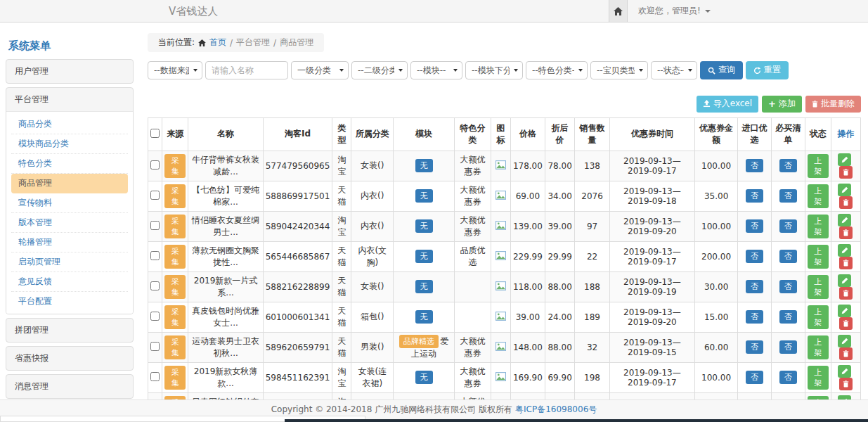  I want to click on module-subcategory-select: --模块下分类--, so click(494, 70).